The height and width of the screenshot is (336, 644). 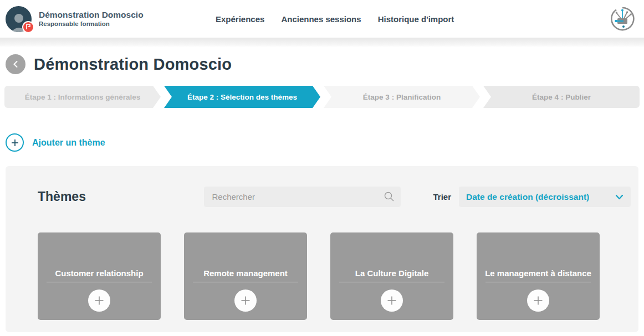 What do you see at coordinates (335, 19) in the screenshot?
I see `main-nav: Expériences Anciennes sessions Historiqu…` at bounding box center [335, 19].